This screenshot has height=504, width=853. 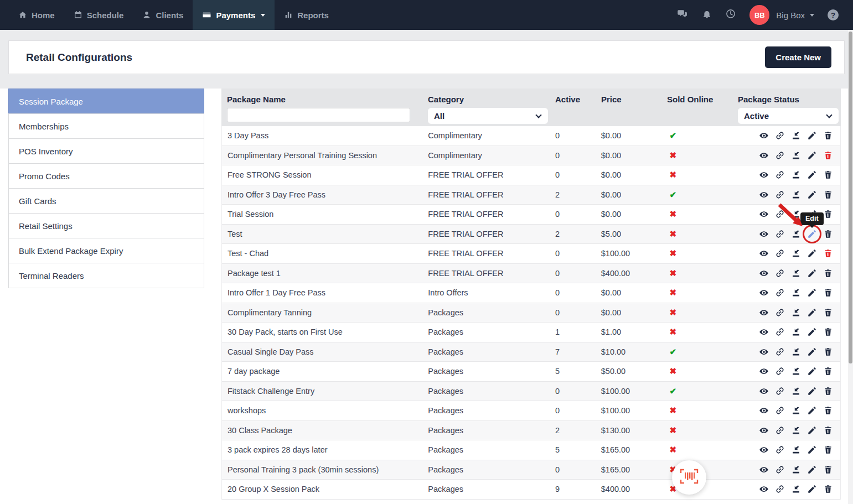 I want to click on help-button: ?, so click(x=833, y=15).